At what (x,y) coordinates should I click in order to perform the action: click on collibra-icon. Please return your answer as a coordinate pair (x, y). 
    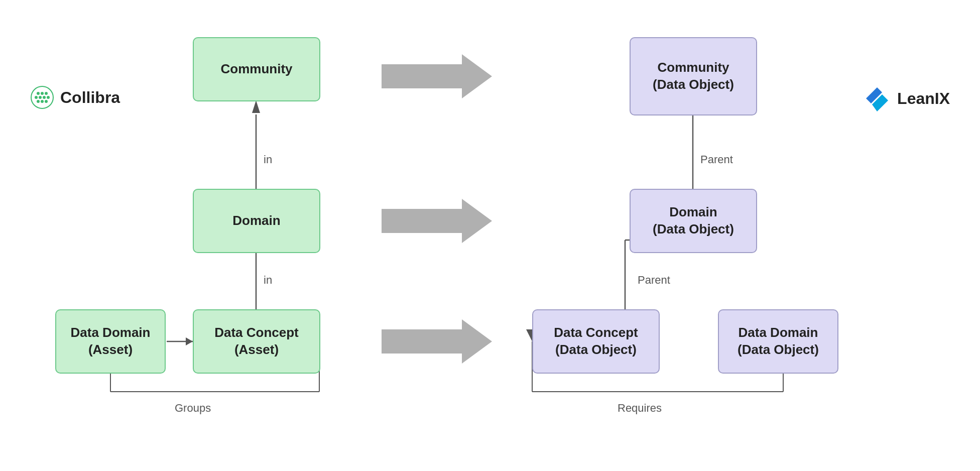
    Looking at the image, I should click on (42, 97).